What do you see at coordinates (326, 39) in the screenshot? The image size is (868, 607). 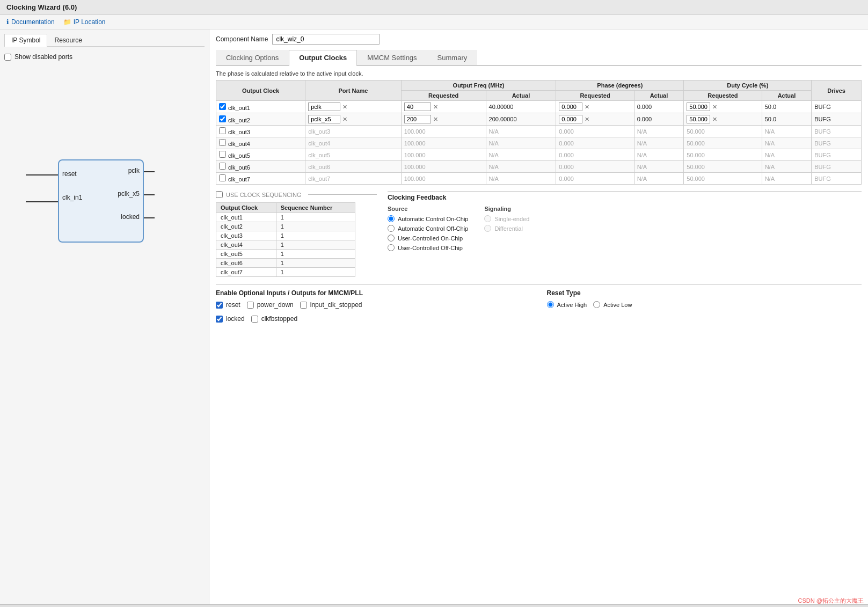 I see `component-name-input` at bounding box center [326, 39].